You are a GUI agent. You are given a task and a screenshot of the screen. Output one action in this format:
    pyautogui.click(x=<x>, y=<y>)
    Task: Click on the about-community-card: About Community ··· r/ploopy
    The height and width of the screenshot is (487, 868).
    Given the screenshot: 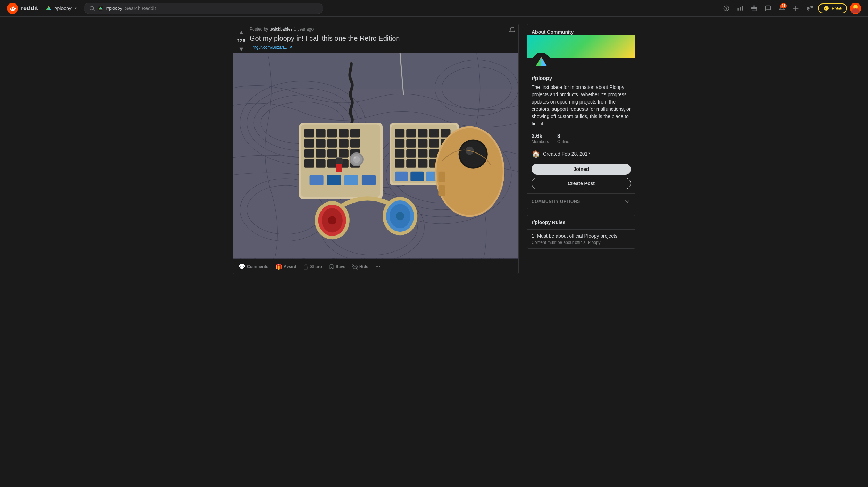 What is the action you would take?
    pyautogui.click(x=581, y=117)
    